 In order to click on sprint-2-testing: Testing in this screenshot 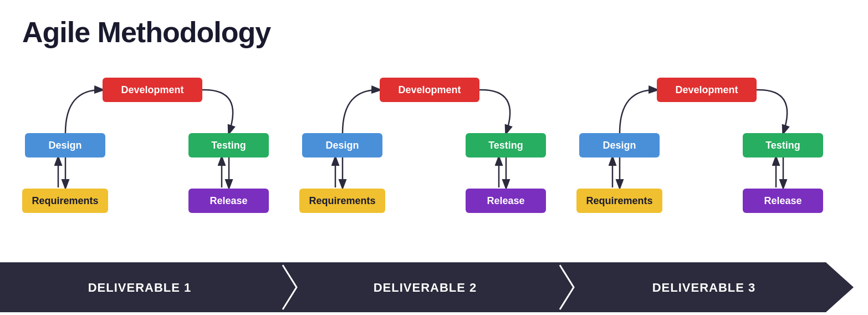, I will do `click(506, 145)`.